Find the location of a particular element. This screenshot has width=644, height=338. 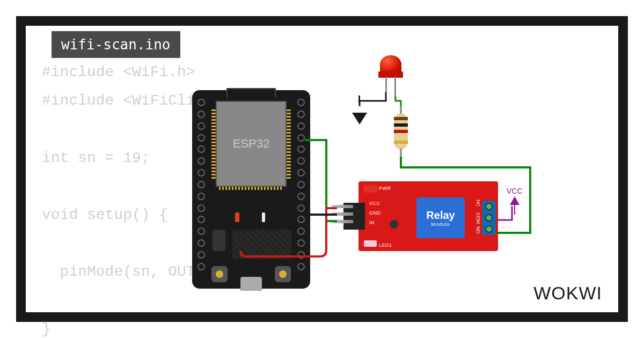

relay-in-label: IN is located at coordinates (372, 223).